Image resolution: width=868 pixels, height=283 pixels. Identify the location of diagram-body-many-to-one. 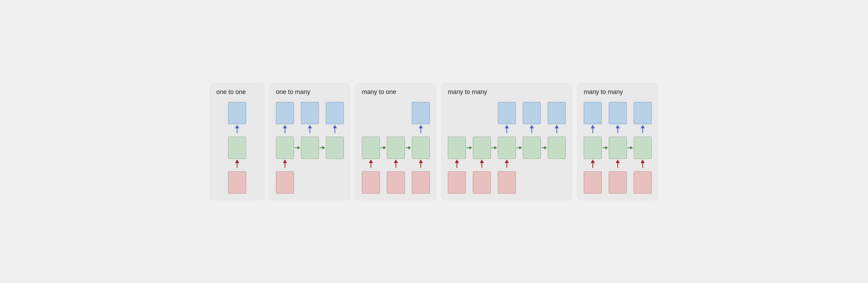
(396, 148).